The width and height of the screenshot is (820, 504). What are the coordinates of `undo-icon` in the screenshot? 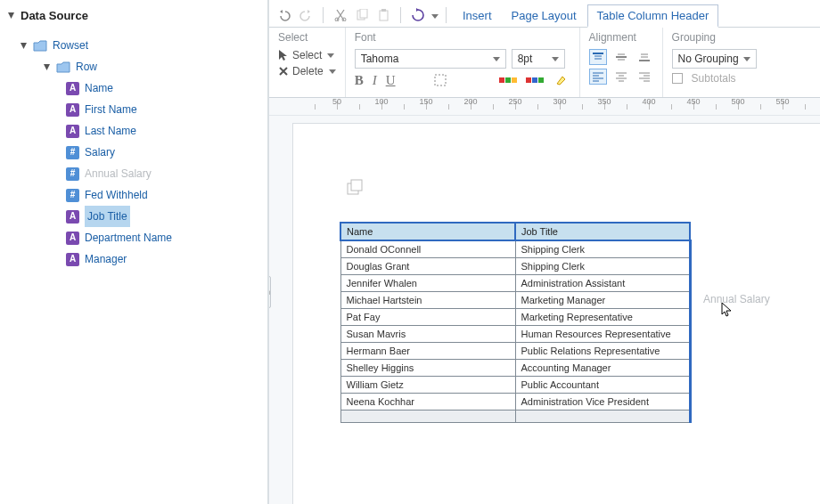 It's located at (284, 15).